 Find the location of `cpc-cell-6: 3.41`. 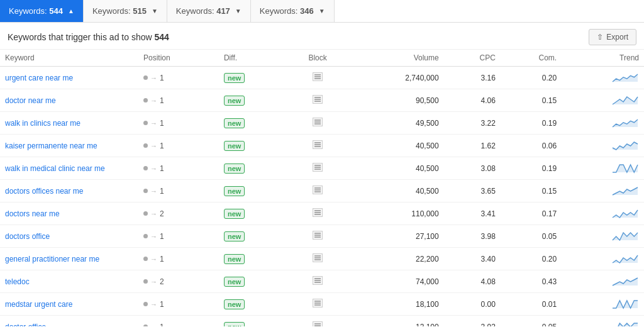

cpc-cell-6: 3.41 is located at coordinates (472, 214).